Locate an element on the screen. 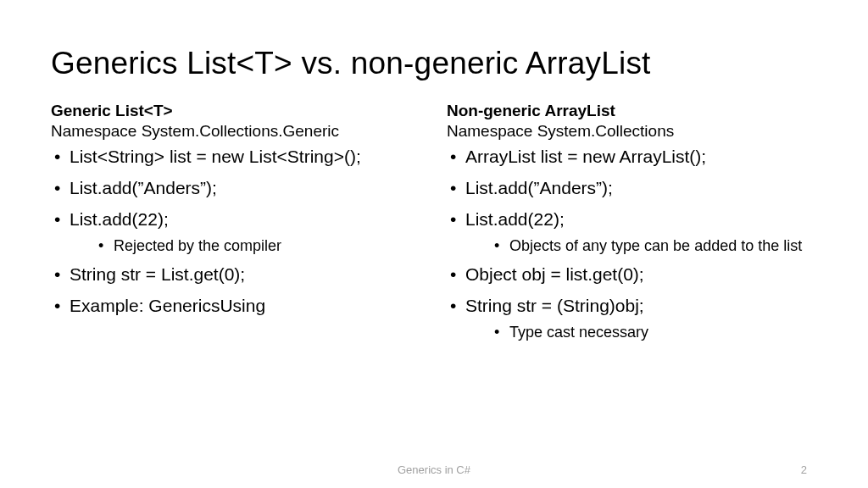 This screenshot has width=868, height=488. list-item-text: String str = (String)obj; is located at coordinates (554, 305).